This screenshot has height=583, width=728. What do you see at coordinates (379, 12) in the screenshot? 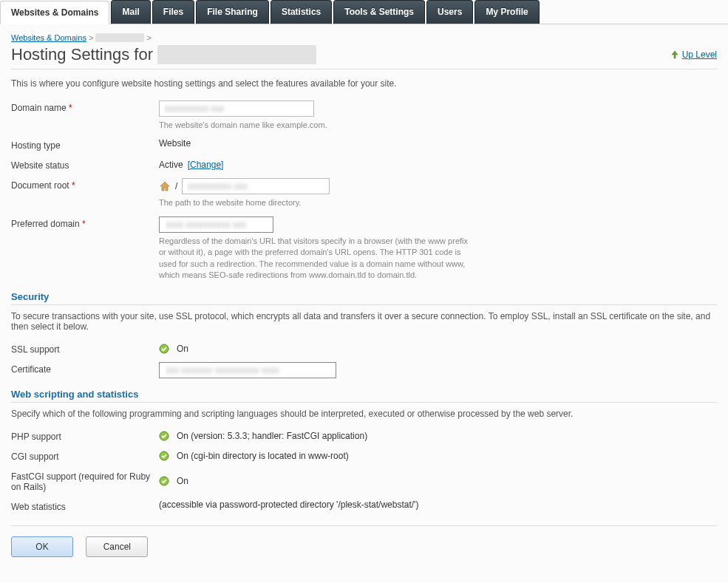
I see `tab-tools-settings: Tools & Settings` at bounding box center [379, 12].